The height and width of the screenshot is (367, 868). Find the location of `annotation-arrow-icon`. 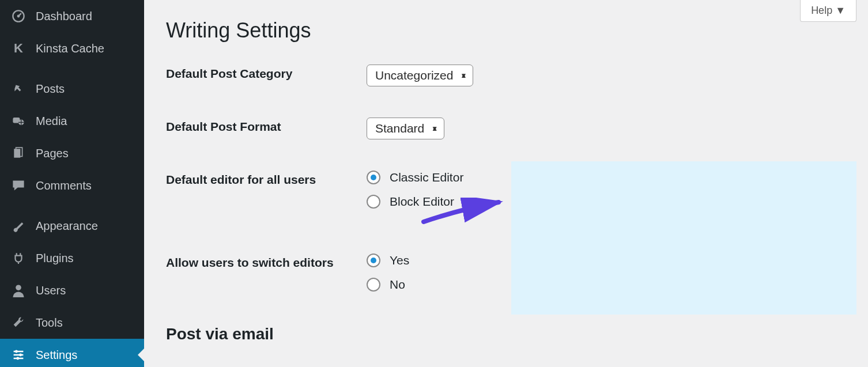

annotation-arrow-icon is located at coordinates (464, 212).